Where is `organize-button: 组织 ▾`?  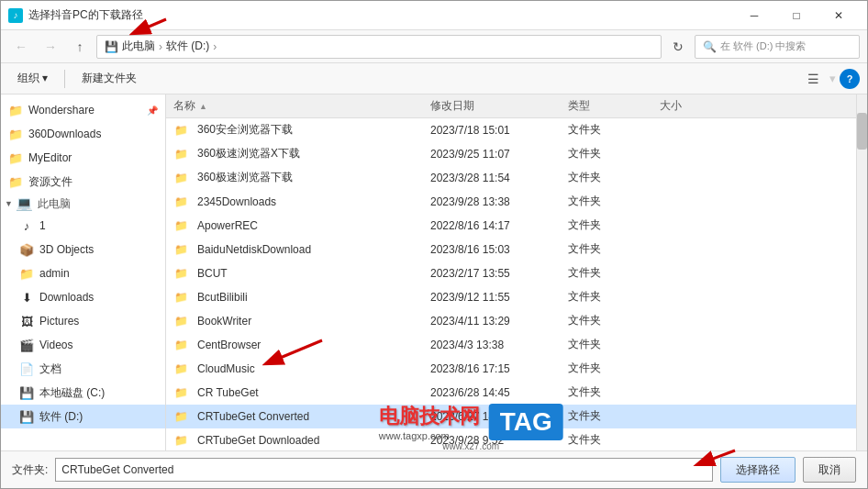
organize-button: 组织 ▾ is located at coordinates (33, 79).